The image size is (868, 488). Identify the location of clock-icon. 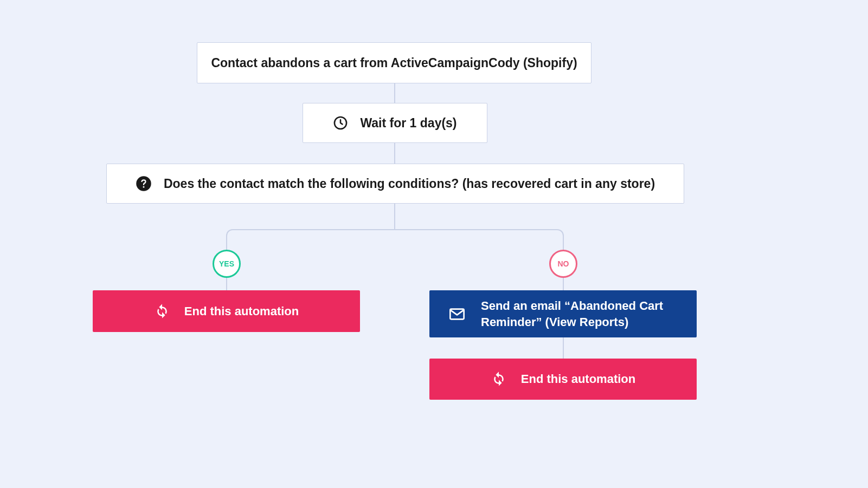
(340, 123).